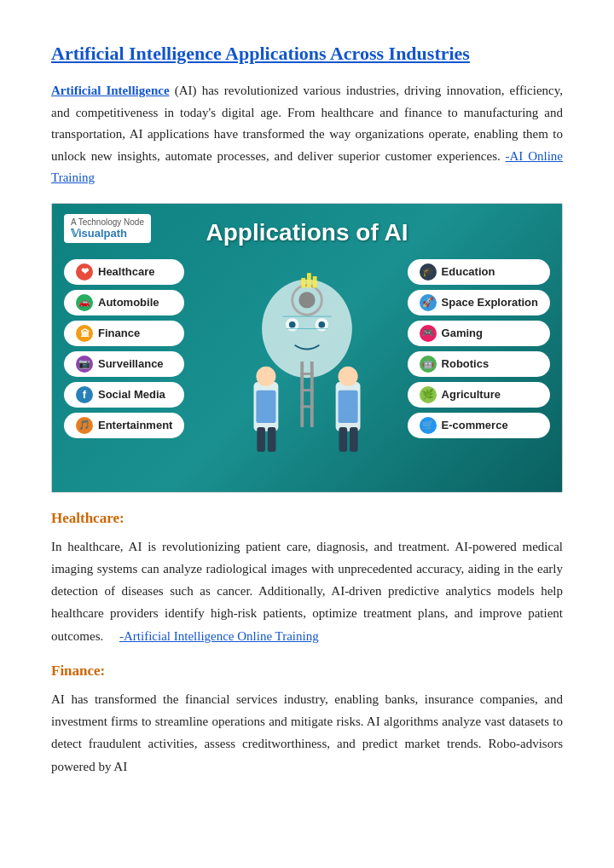 The height and width of the screenshot is (868, 614). I want to click on left-chips-column: ❤ Healthcare 🚗 Automobile 🏛 Finance 📷 Su…, so click(125, 349).